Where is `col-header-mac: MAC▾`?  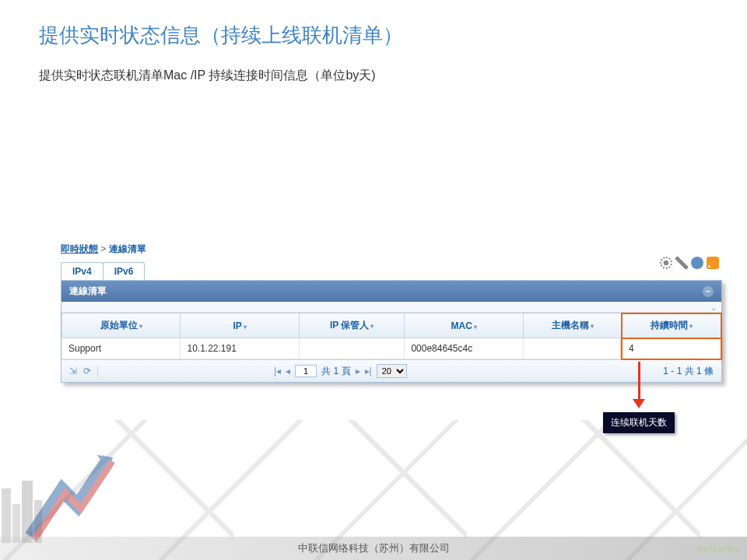 col-header-mac: MAC▾ is located at coordinates (464, 326).